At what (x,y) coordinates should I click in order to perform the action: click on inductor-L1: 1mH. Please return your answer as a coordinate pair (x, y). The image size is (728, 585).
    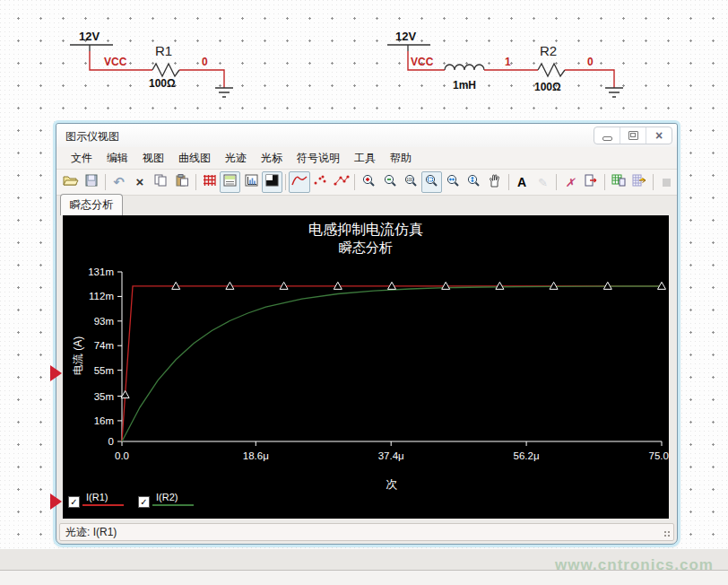
    Looking at the image, I should click on (464, 78).